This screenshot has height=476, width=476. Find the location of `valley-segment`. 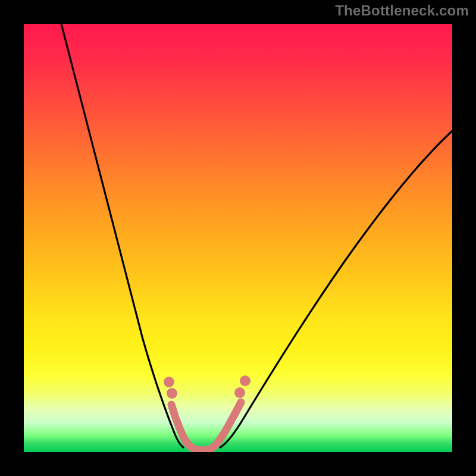

valley-segment is located at coordinates (206, 426).